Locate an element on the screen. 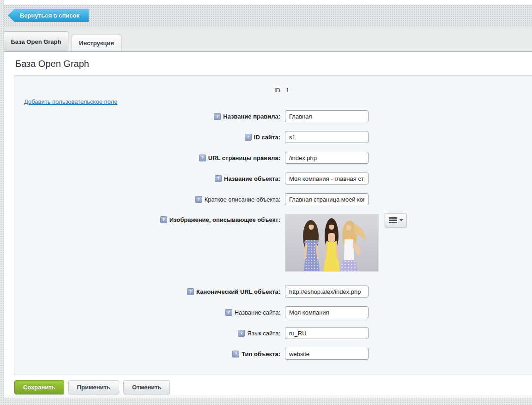  save-button: Сохранить is located at coordinates (39, 387).